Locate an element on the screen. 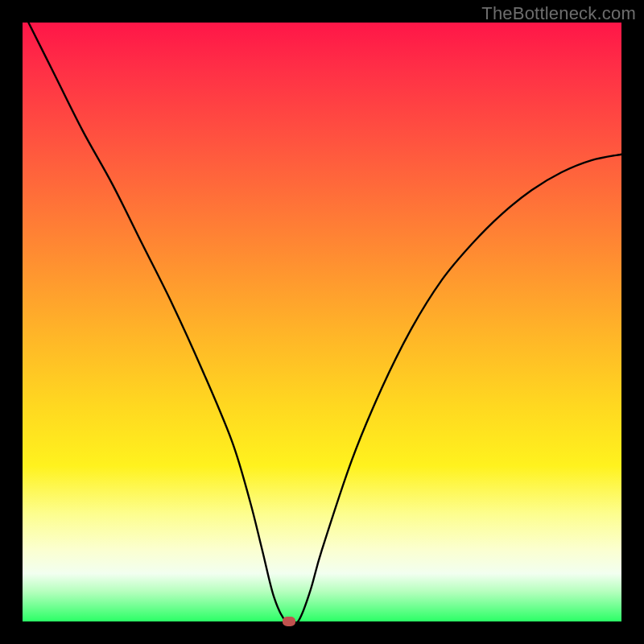  minimum-marker is located at coordinates (289, 621).